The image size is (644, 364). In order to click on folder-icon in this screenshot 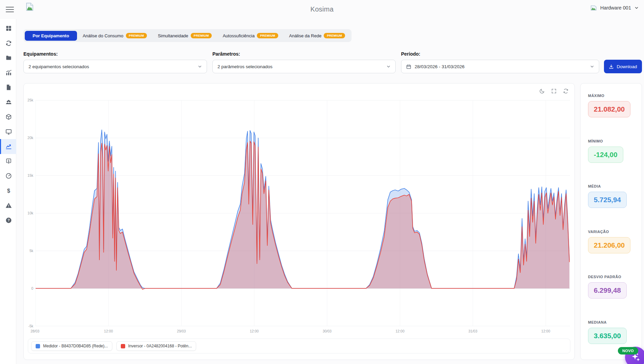, I will do `click(9, 58)`.